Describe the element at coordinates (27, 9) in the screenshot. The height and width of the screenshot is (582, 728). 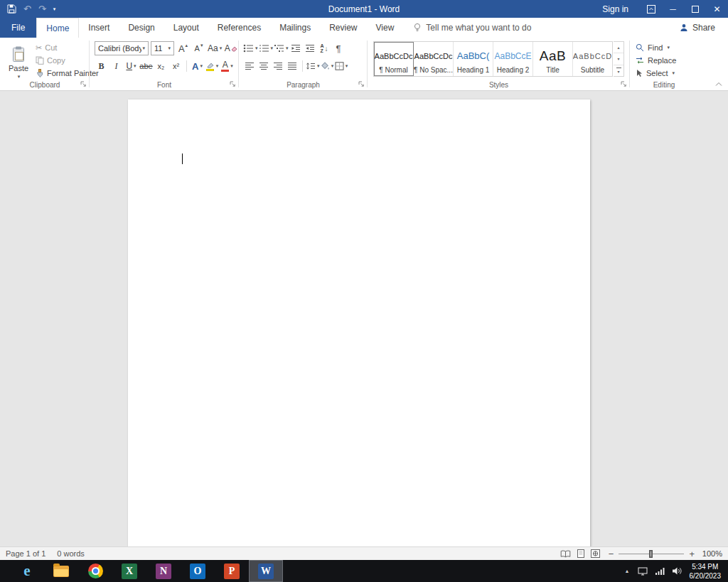
I see `undo-icon: ↶` at that location.